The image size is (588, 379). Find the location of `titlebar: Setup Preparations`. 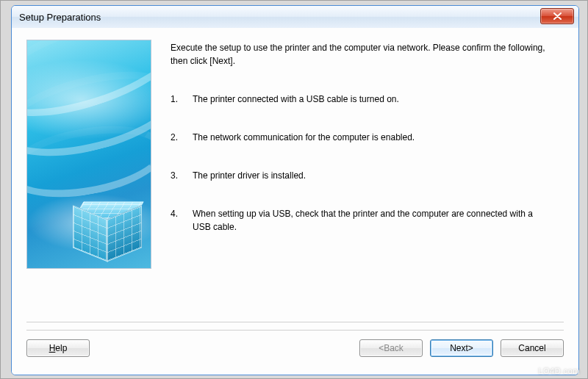

titlebar: Setup Preparations is located at coordinates (295, 18).